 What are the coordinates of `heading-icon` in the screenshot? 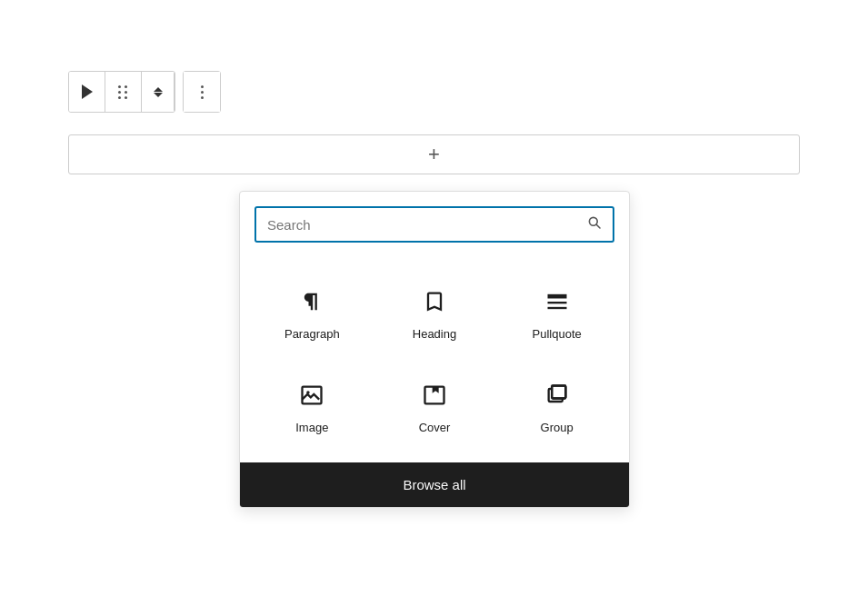 It's located at (434, 302).